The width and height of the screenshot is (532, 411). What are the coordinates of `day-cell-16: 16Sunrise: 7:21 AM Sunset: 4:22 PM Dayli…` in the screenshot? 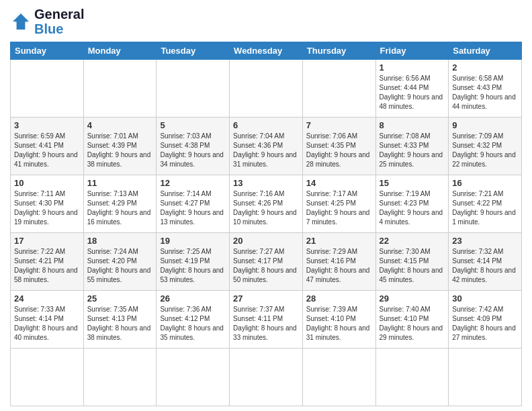 It's located at (485, 204).